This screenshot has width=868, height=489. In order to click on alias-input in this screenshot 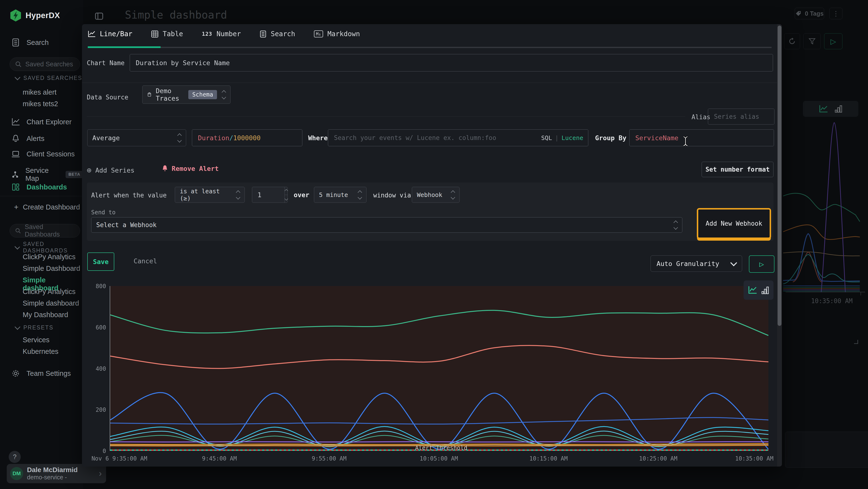, I will do `click(741, 117)`.